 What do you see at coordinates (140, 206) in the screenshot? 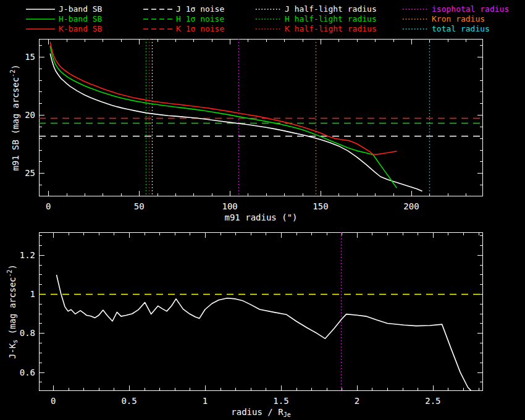
I see `x-tick-label: 50` at bounding box center [140, 206].